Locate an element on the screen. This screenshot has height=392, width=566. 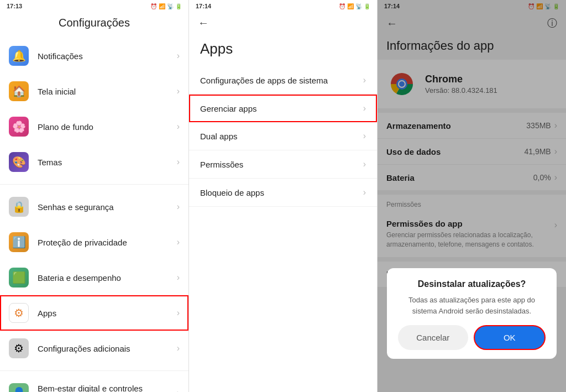
manage-apps-chevron: › is located at coordinates (365, 108).